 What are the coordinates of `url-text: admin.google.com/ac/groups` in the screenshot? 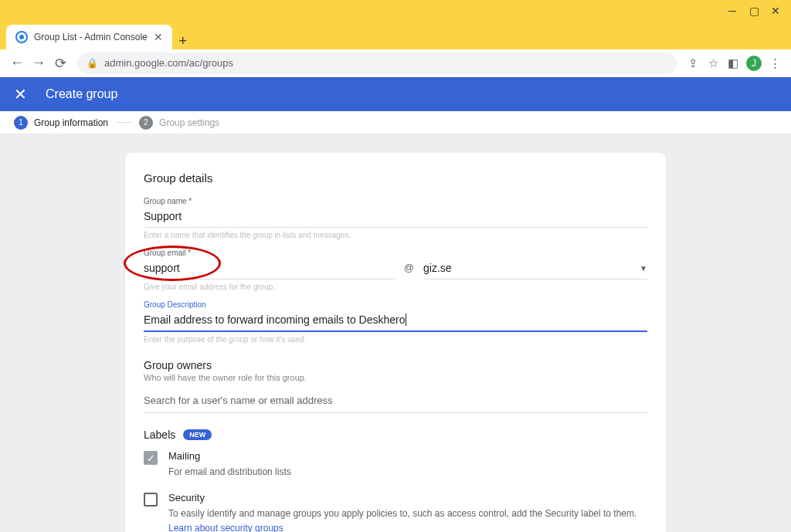 It's located at (168, 63).